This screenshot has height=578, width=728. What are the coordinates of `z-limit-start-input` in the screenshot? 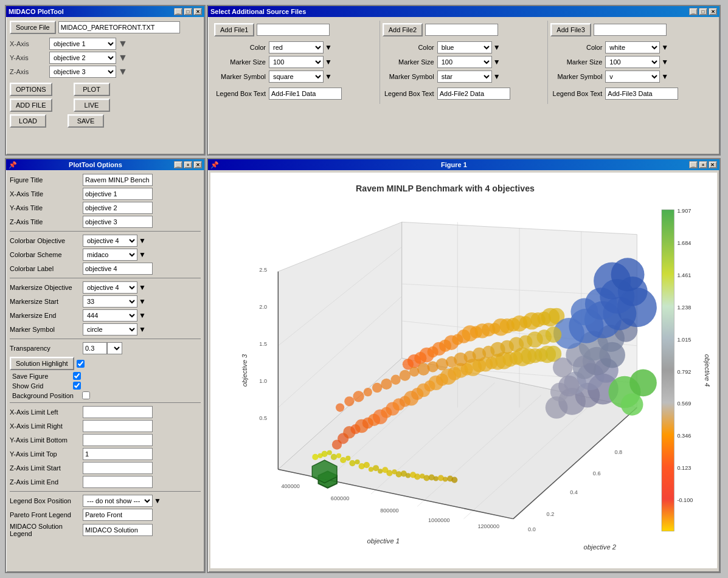 It's located at (118, 468).